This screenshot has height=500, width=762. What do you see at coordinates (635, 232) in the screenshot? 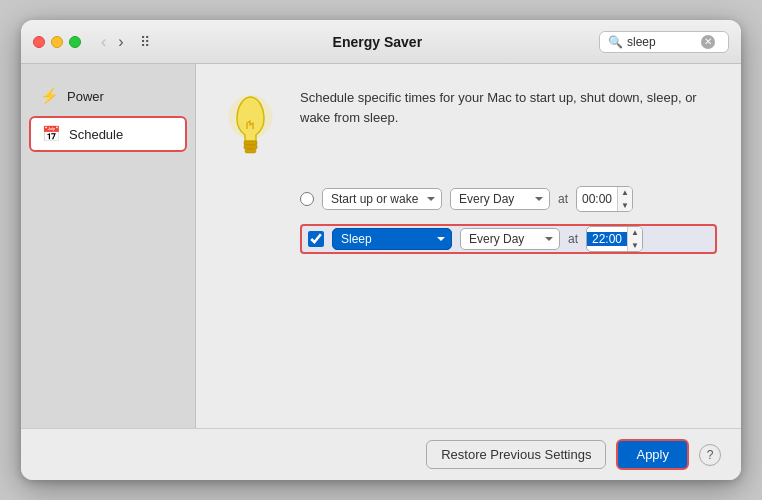
I see `sleep-time-up: ▲` at bounding box center [635, 232].